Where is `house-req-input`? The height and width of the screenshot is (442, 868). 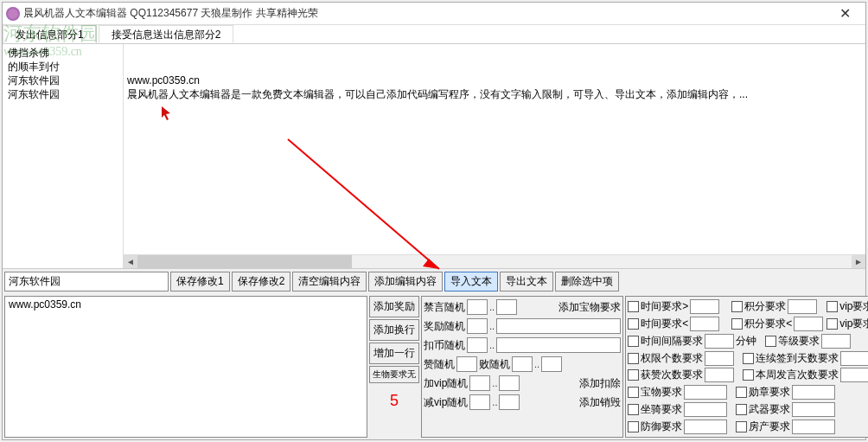 house-req-input is located at coordinates (814, 427).